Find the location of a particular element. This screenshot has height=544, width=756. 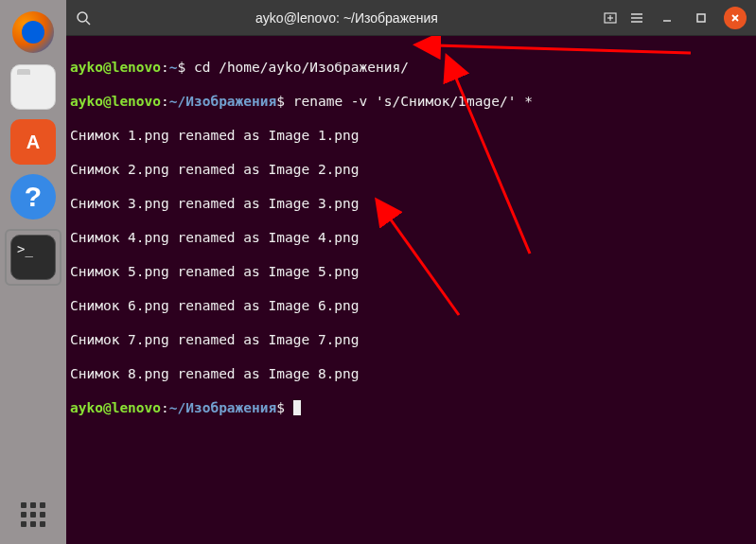

output-line: Снимок 2.png renamed as Image 2.png is located at coordinates (411, 169).